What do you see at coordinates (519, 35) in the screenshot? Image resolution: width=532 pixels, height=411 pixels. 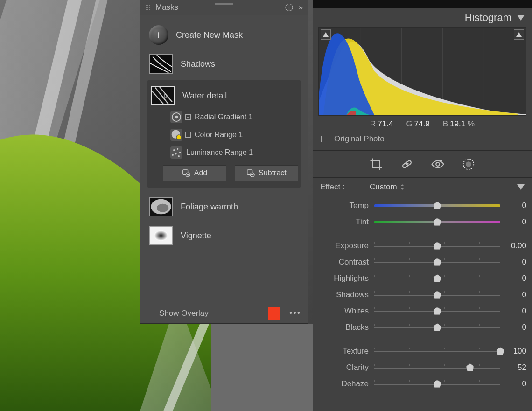 I see `highlight-clipping-toggle` at bounding box center [519, 35].